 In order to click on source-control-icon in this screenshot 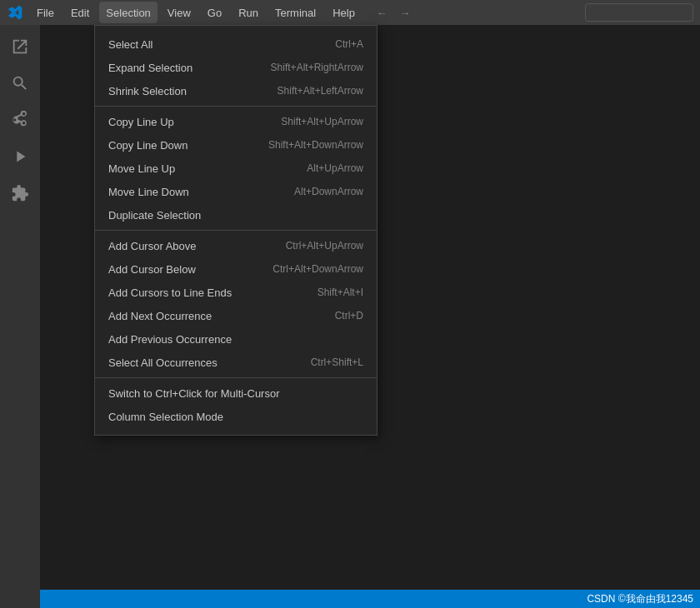, I will do `click(20, 120)`.